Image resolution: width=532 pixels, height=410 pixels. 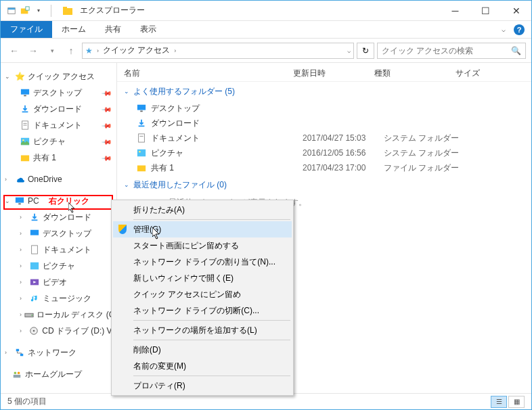 What do you see at coordinates (58, 352) in the screenshot?
I see `sidebar-network: › ネットワーク` at bounding box center [58, 352].